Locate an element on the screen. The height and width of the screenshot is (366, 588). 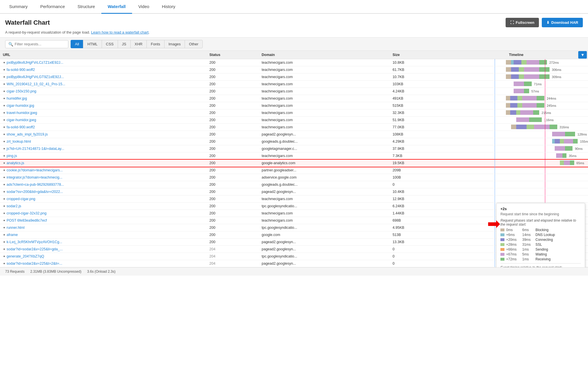
url-cell: ✦cigar-humidor.jpg is located at coordinates (103, 106).